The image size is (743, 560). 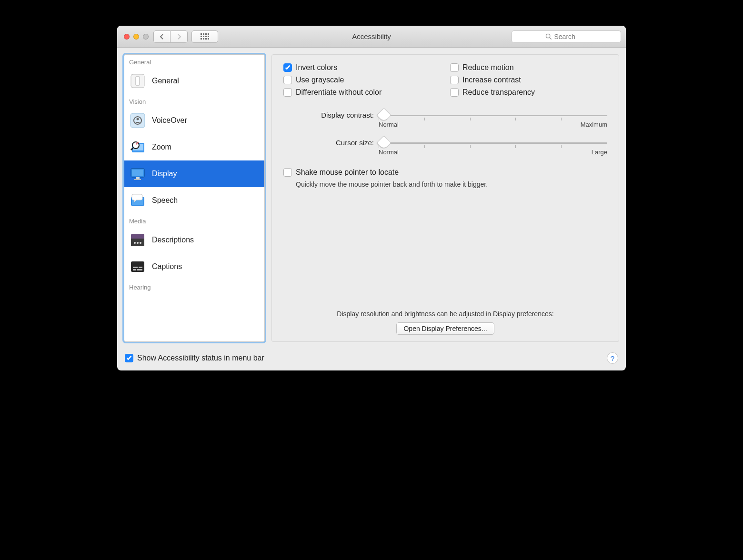 I want to click on sidebar-section-hearing: Hearing, so click(x=194, y=287).